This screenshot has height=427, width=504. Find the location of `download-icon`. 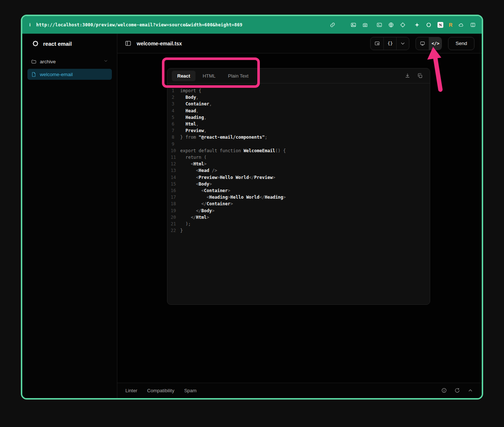

download-icon is located at coordinates (408, 76).